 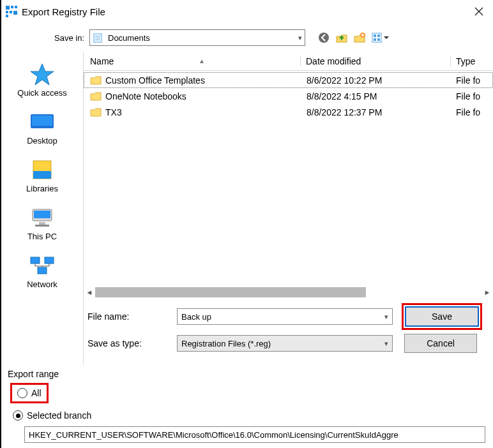 I want to click on radio-all: All, so click(x=29, y=393).